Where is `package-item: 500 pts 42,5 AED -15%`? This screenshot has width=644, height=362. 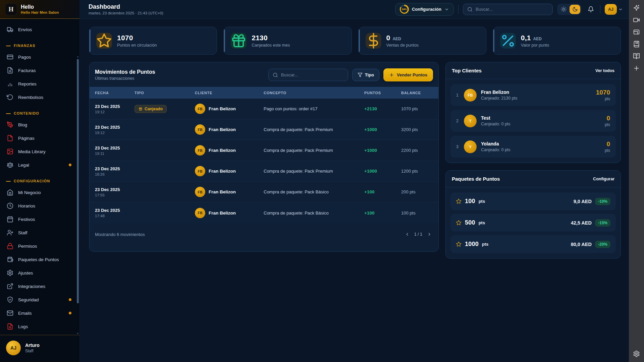 package-item: 500 pts 42,5 AED -15% is located at coordinates (533, 223).